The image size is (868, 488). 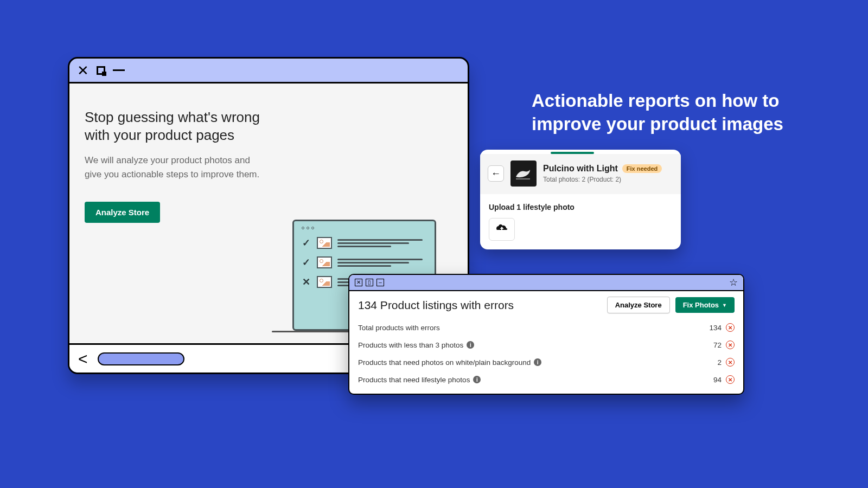 I want to click on main-subheading: We will analyze your product photos and …, so click(x=177, y=167).